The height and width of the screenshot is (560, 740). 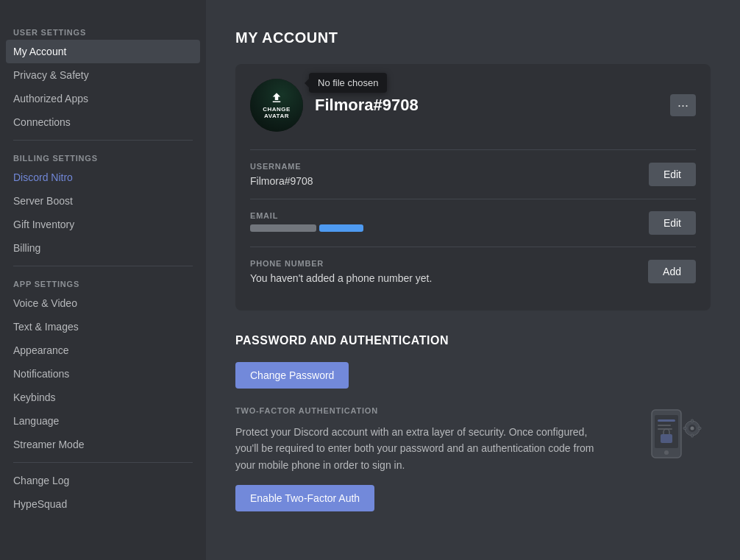 I want to click on email-label: EMAIL, so click(x=444, y=216).